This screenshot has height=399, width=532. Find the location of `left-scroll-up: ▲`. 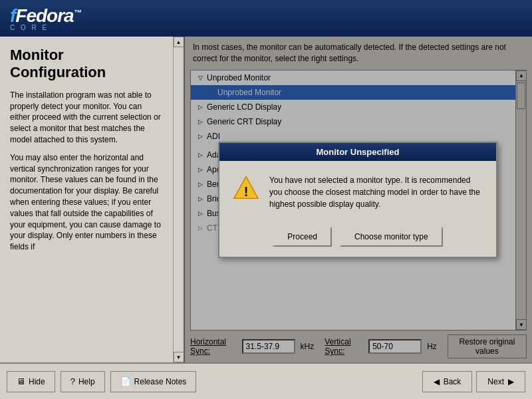

left-scroll-up: ▲ is located at coordinates (179, 42).